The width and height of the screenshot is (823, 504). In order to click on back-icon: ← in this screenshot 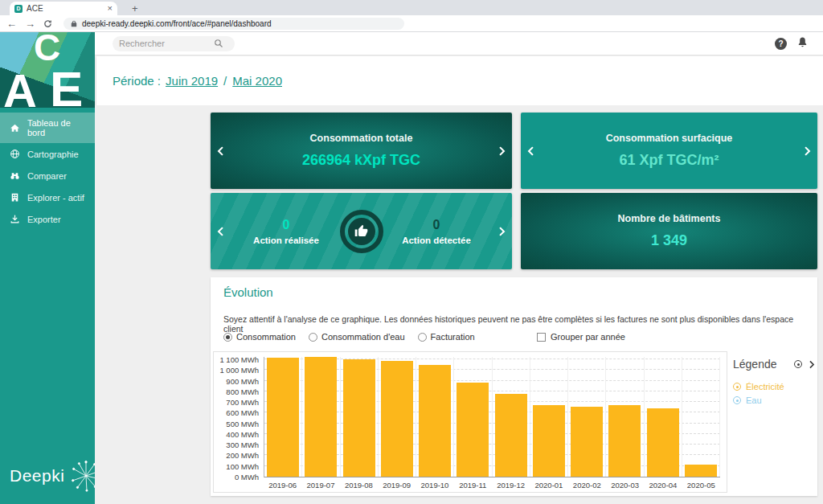, I will do `click(11, 24)`.